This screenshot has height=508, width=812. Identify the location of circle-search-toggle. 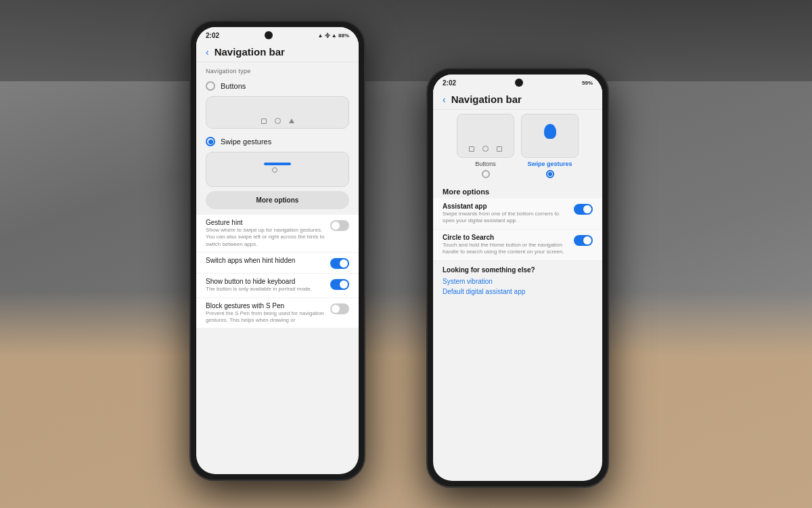
(583, 240).